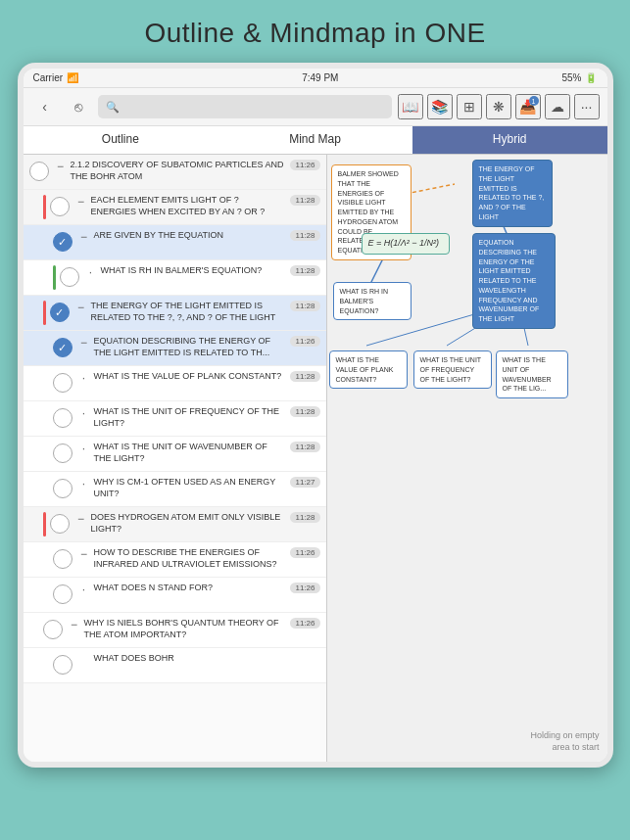 Image resolution: width=630 pixels, height=840 pixels. I want to click on time-badge-5: 11:28, so click(305, 305).